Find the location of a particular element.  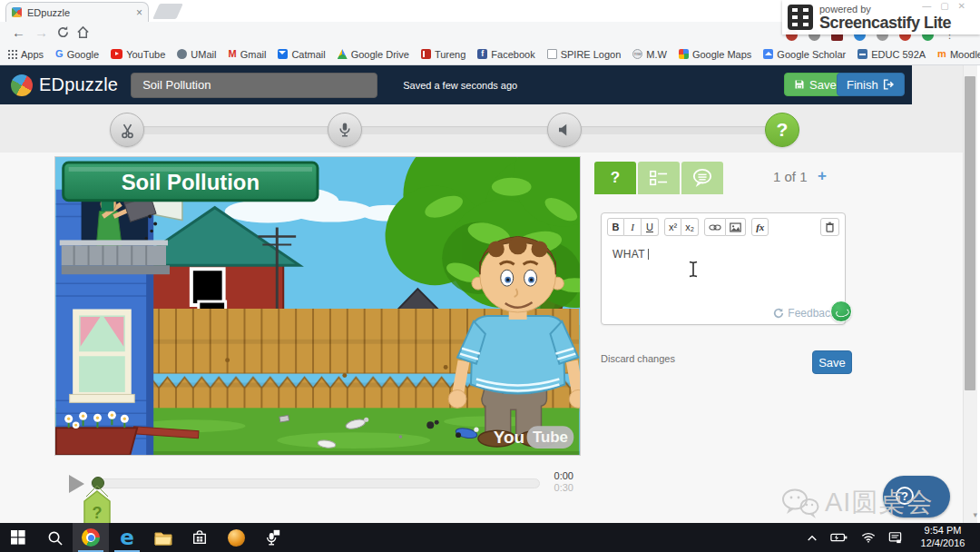

bookmark-google: GGoogle is located at coordinates (77, 54).